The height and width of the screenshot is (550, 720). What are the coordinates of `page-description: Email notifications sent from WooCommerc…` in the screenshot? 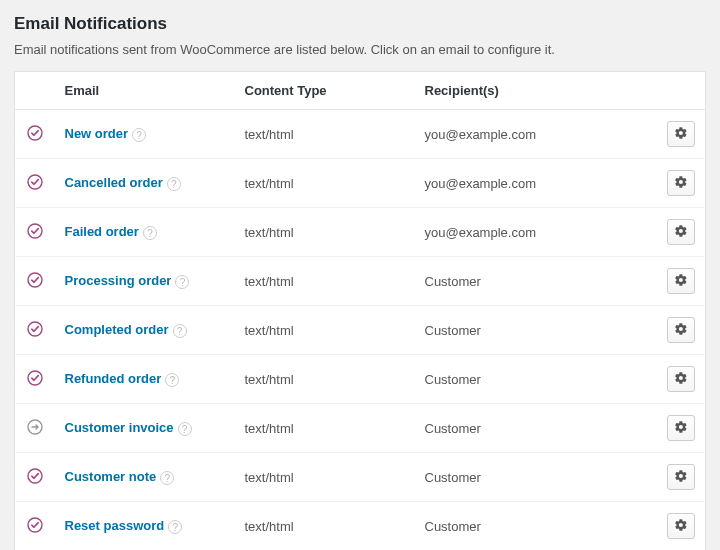 It's located at (360, 50).